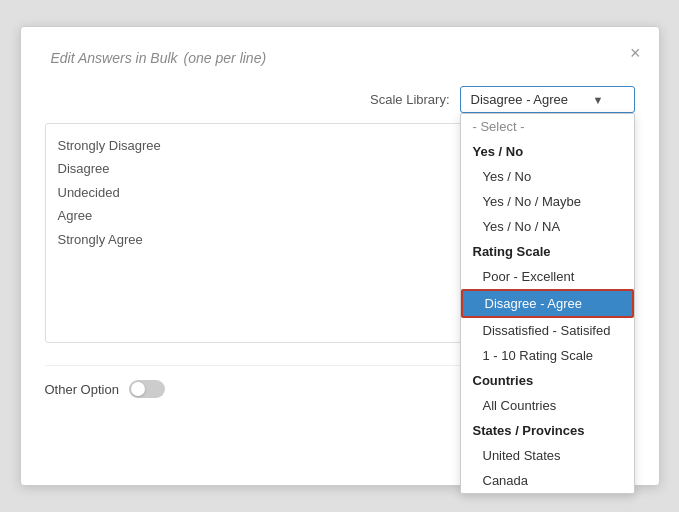 This screenshot has width=679, height=512. I want to click on dropdown-item: Disagree - Agree, so click(548, 304).